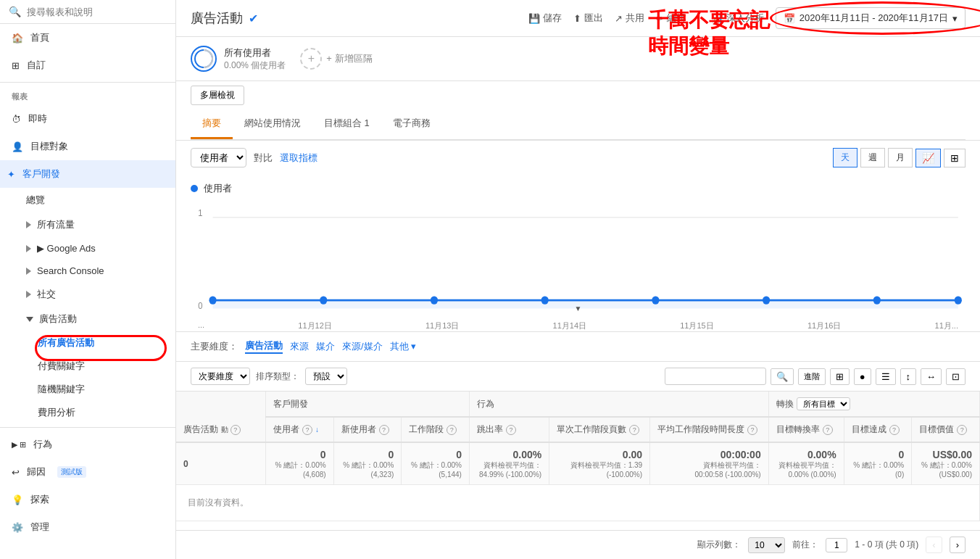 This screenshot has height=559, width=980. Describe the element at coordinates (955, 377) in the screenshot. I see `table-view-btn6: ⊡` at that location.